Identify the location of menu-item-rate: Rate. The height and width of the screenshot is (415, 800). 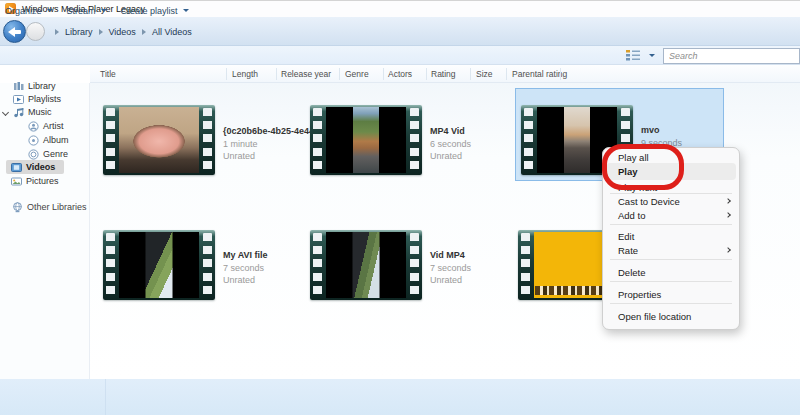
(671, 250).